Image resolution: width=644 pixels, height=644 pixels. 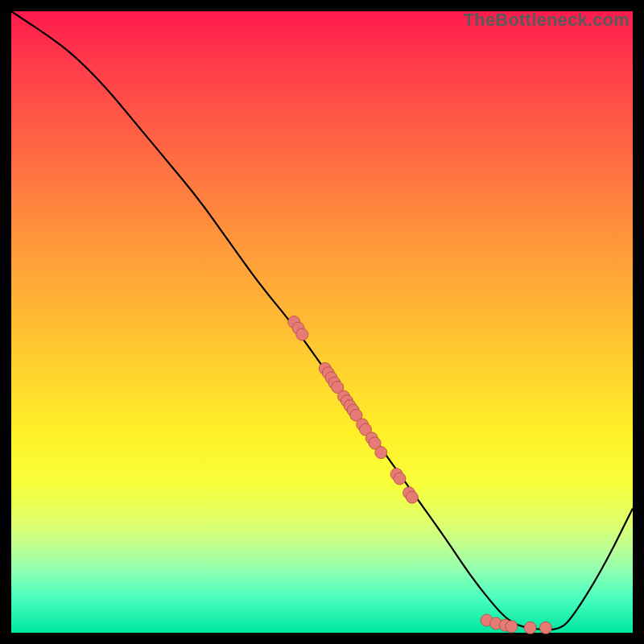 I want to click on attribution-text: TheBottleneck.com, so click(x=547, y=20).